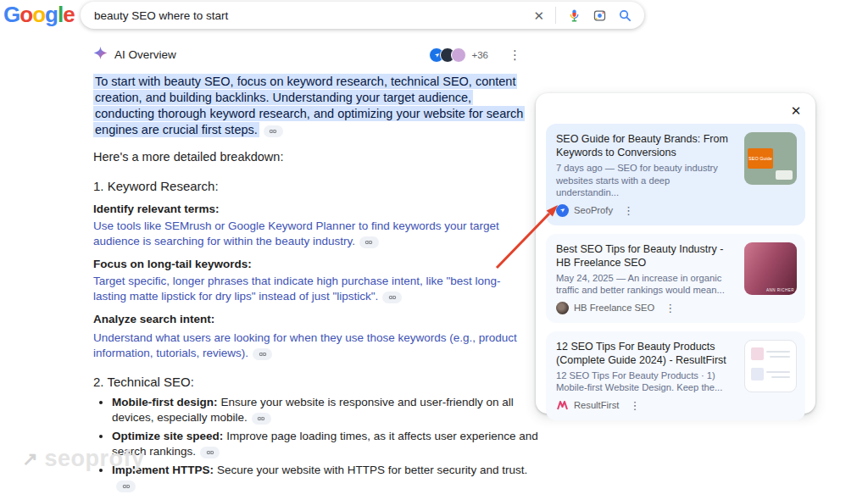 This screenshot has height=500, width=868. Describe the element at coordinates (188, 157) in the screenshot. I see `breakdown-heading: Here's a more detailed breakdown:` at that location.